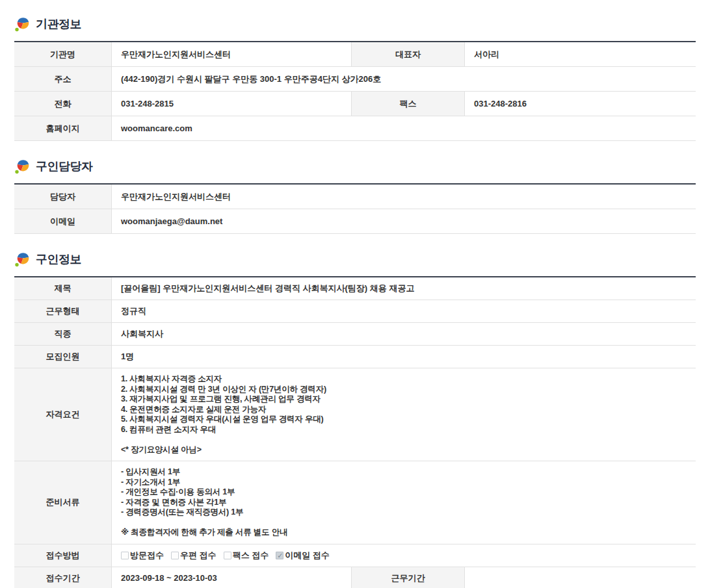 This screenshot has height=588, width=710. Describe the element at coordinates (404, 523) in the screenshot. I see `document-line` at that location.